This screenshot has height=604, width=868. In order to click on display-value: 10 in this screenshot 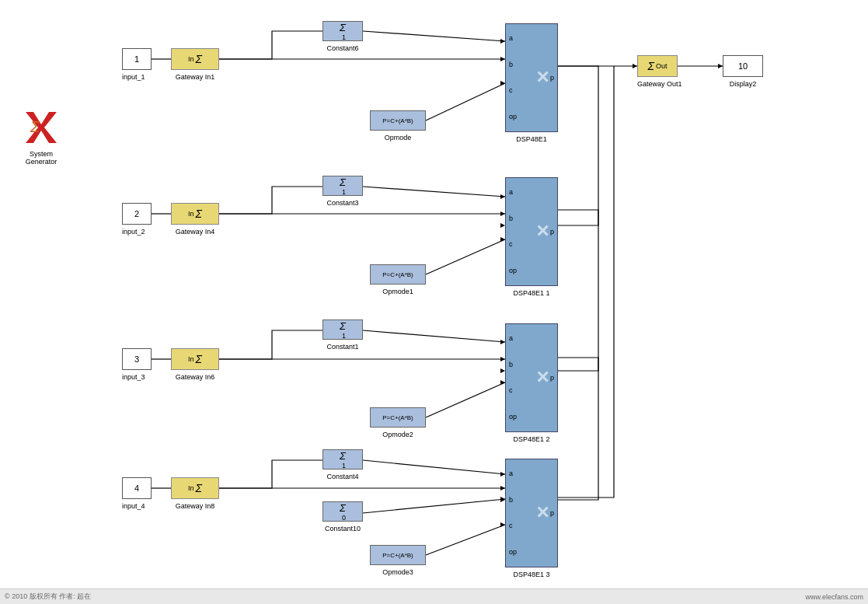, I will do `click(743, 66)`.